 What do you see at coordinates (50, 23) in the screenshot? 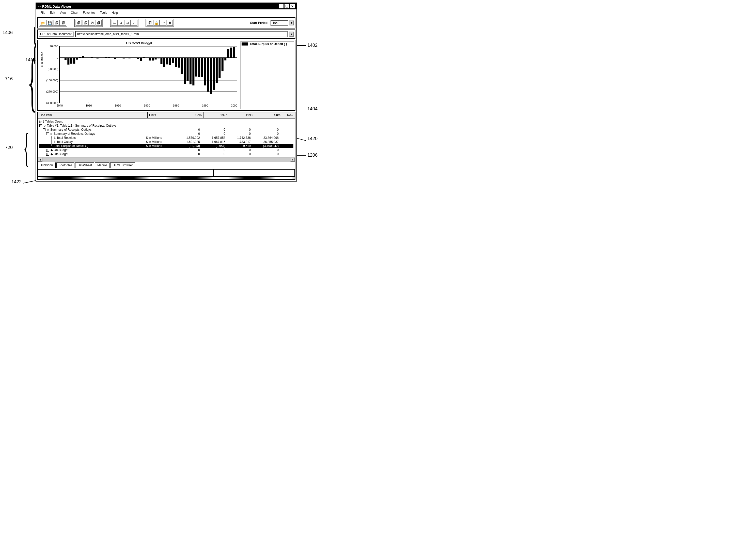
I see `save-icon: 💾` at bounding box center [50, 23].